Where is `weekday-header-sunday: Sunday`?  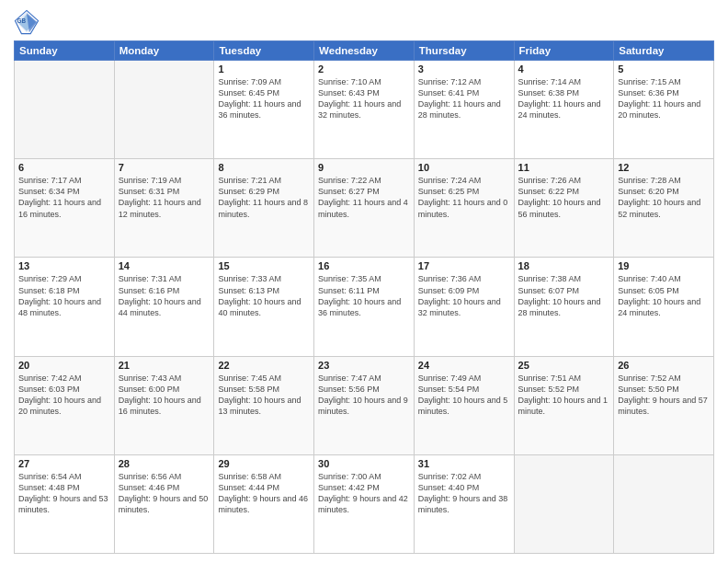 weekday-header-sunday: Sunday is located at coordinates (64, 52).